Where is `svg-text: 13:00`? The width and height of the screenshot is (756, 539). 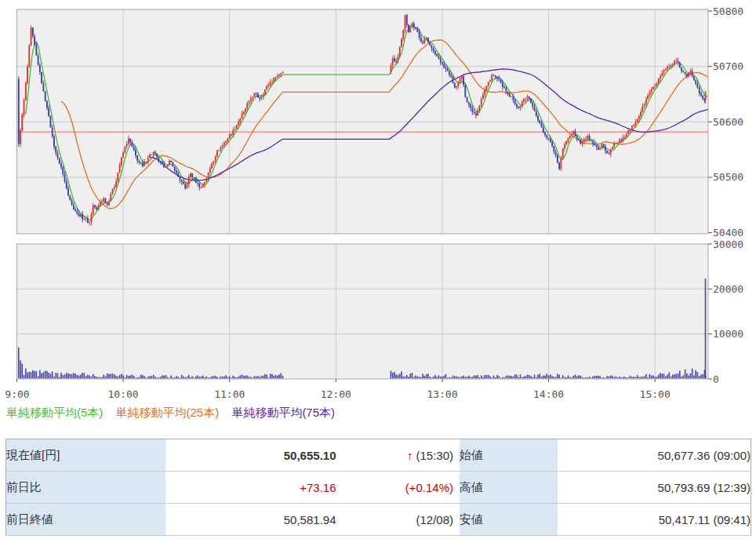
svg-text: 13:00 is located at coordinates (442, 394).